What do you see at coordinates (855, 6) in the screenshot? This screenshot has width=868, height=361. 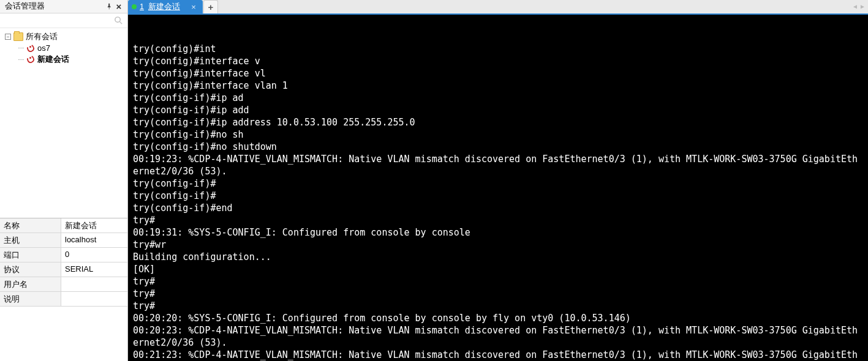 I see `tab-prev-icon: ◄` at bounding box center [855, 6].